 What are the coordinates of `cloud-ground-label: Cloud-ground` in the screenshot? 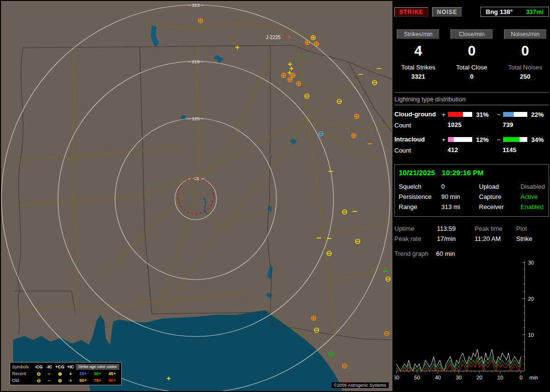 It's located at (417, 114).